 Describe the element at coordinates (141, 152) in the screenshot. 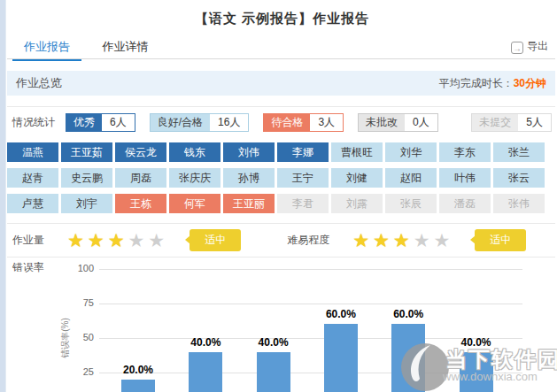

I see `student-cell-excellent: 侯云龙` at that location.